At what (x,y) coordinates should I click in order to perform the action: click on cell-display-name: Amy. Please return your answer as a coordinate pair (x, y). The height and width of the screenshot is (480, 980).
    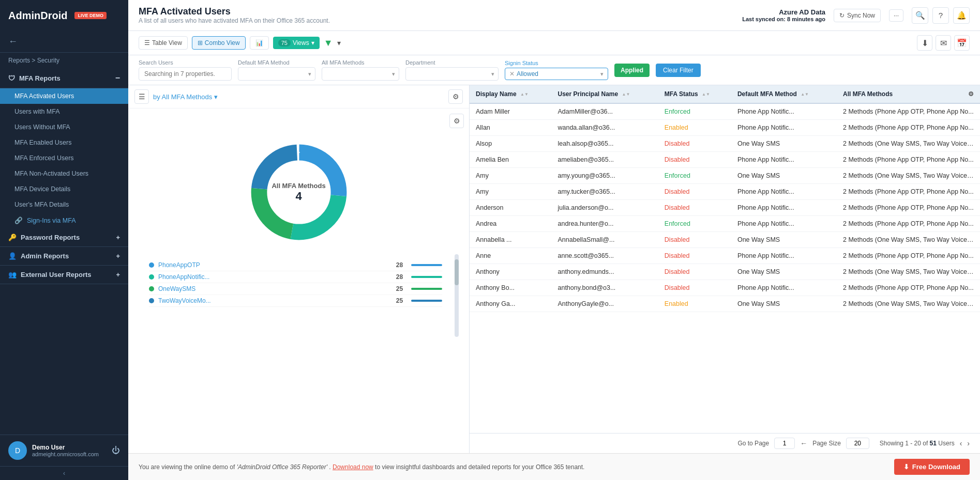
    Looking at the image, I should click on (510, 192).